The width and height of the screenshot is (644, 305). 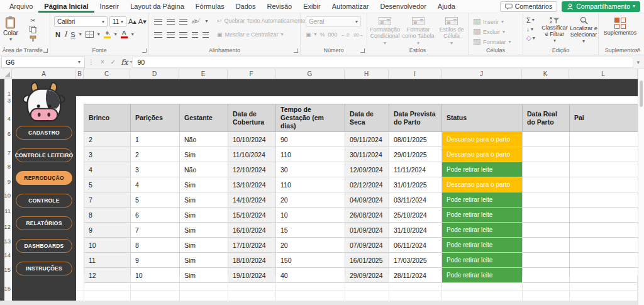 I want to click on menu-tab-arquivo: Arquivo, so click(x=21, y=6).